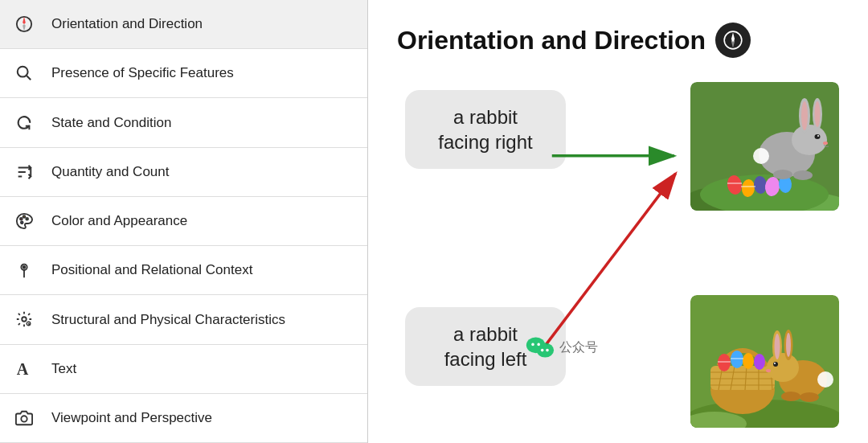 The width and height of the screenshot is (868, 443). What do you see at coordinates (551, 40) in the screenshot?
I see `content-title-text: Orientation and Direction` at bounding box center [551, 40].